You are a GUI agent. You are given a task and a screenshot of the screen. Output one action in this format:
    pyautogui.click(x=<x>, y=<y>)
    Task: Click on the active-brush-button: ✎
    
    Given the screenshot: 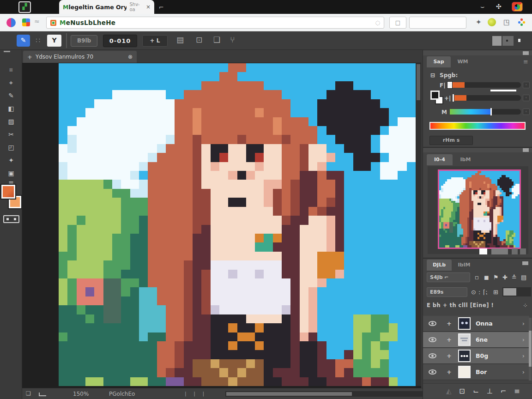 What is the action you would take?
    pyautogui.click(x=23, y=41)
    